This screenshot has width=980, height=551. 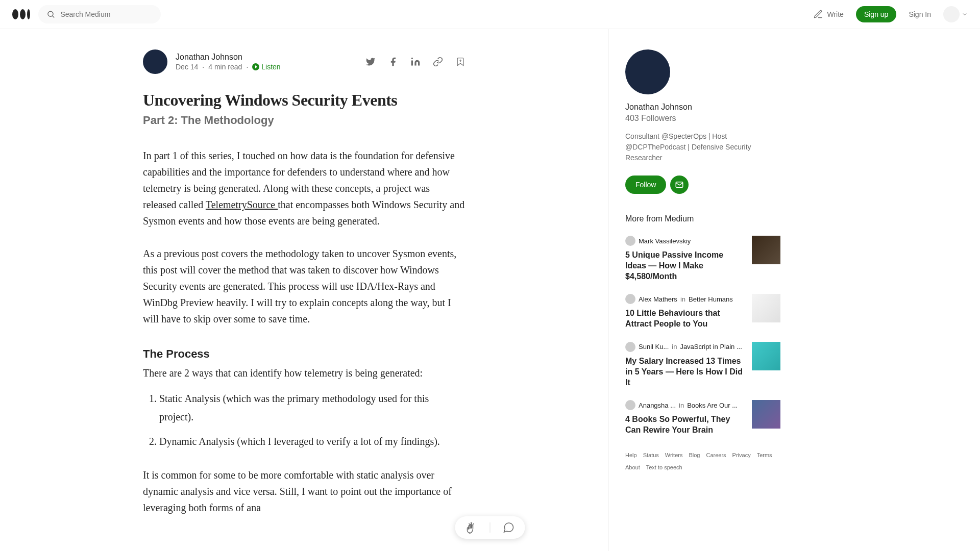 What do you see at coordinates (684, 372) in the screenshot?
I see `more-title: My Salary Increased 13 Times in 5 Years …` at bounding box center [684, 372].